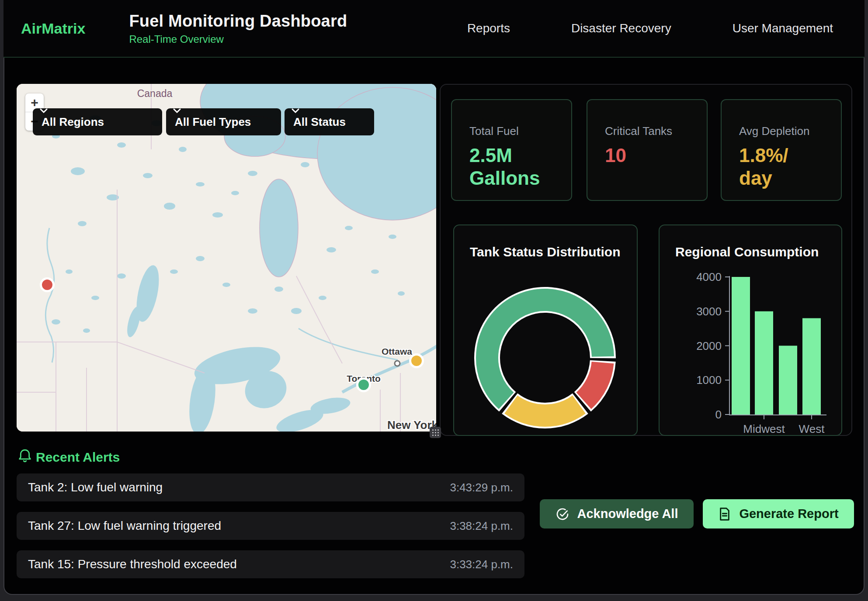 Image resolution: width=868 pixels, height=601 pixels. What do you see at coordinates (364, 385) in the screenshot?
I see `tank-marker-healthy` at bounding box center [364, 385].